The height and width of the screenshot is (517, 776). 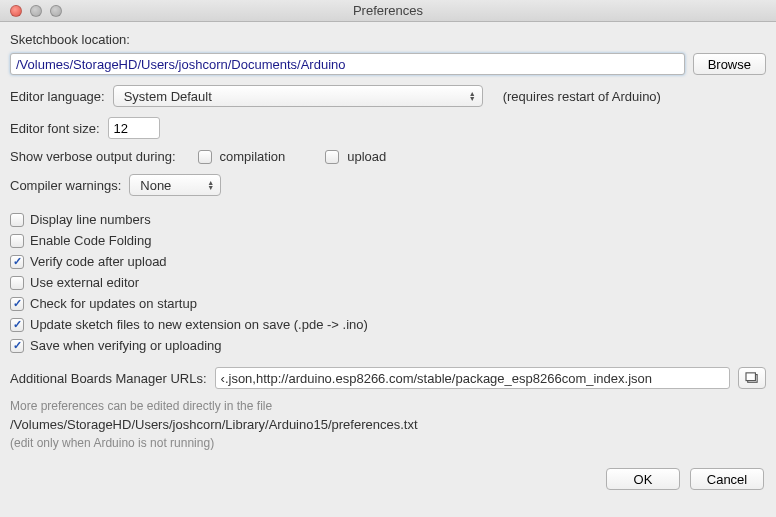 What do you see at coordinates (298, 96) in the screenshot?
I see `editor-language-select: System Default ▲▼` at bounding box center [298, 96].